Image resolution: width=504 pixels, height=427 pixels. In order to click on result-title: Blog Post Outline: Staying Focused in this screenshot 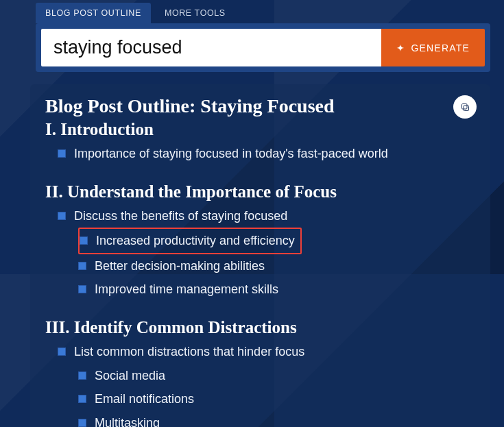, I will do `click(261, 106)`.